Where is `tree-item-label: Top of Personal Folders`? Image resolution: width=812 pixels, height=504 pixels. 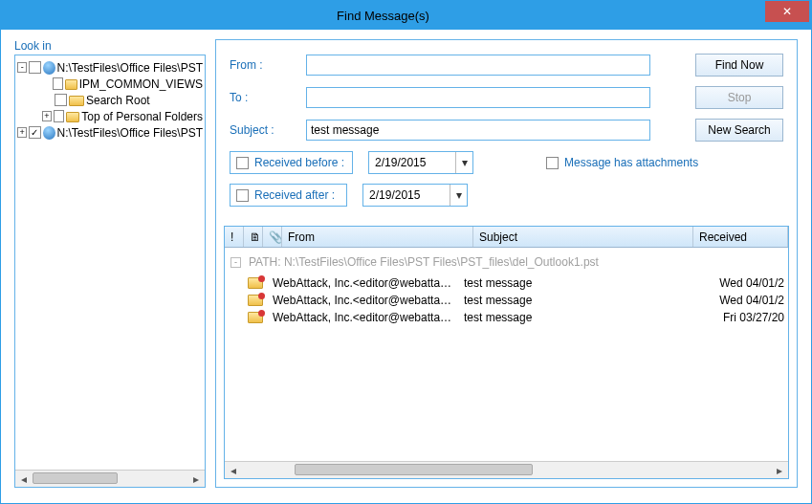
tree-item-label: Top of Personal Folders is located at coordinates (142, 117).